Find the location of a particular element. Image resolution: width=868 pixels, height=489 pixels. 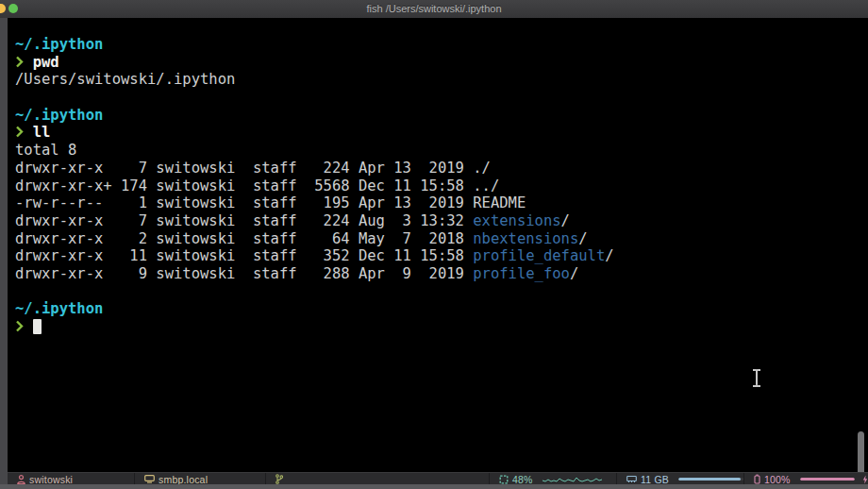

terminal-line: drwxr-xr-x 9 switowski staff 288 Apr 9 2… is located at coordinates (442, 274).